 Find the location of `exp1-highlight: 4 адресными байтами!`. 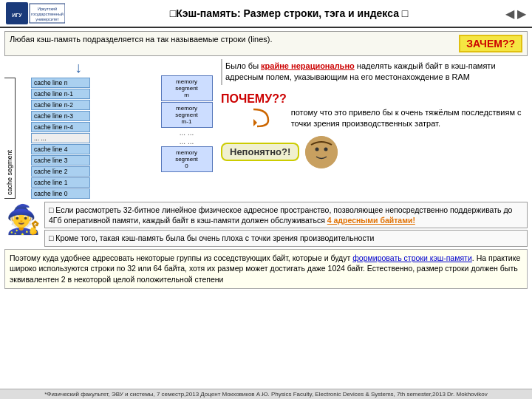

exp1-highlight: 4 адресными байтами! is located at coordinates (371, 220).